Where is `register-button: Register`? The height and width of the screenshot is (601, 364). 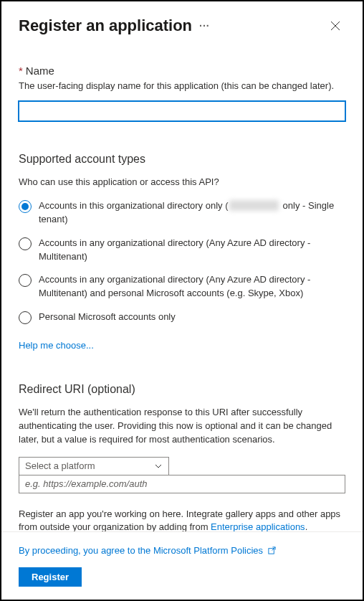 register-button: Register is located at coordinates (50, 577).